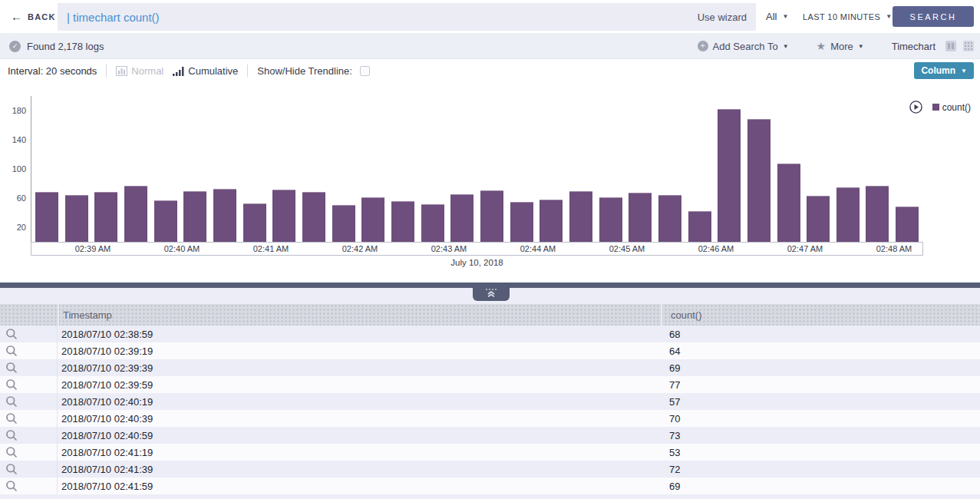 This screenshot has width=980, height=499. I want to click on grid-view-icon, so click(968, 46).